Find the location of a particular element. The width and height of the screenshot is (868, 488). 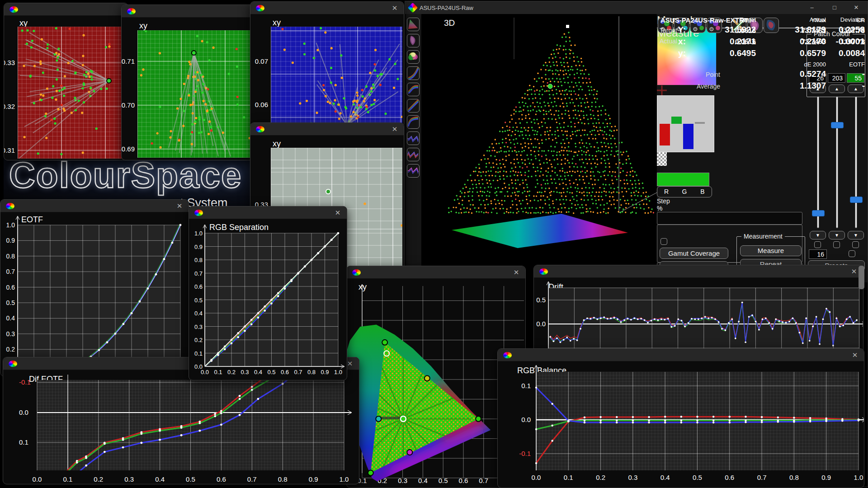

channel-label-g: G is located at coordinates (684, 192).